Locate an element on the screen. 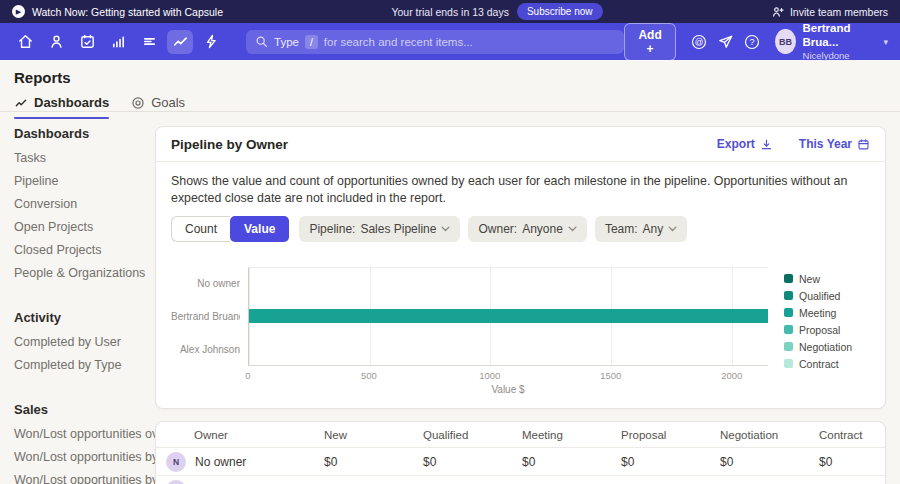  value-toggle-button: Value is located at coordinates (260, 229).